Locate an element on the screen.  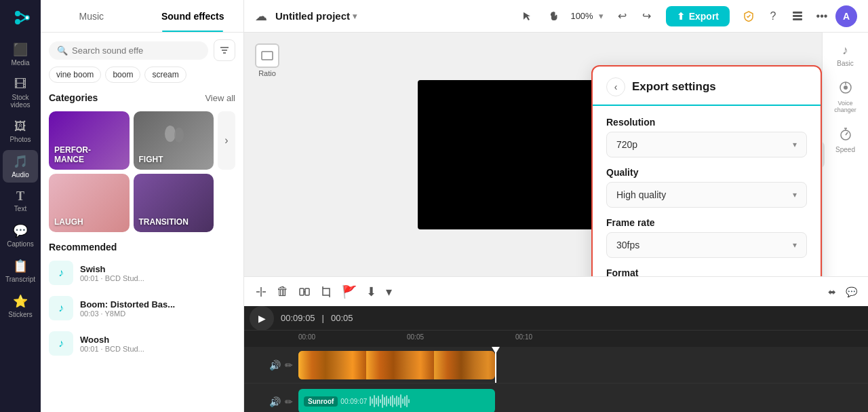
sound-item-woosh: ♪ Woosh 00:01 · BCD Stud... is located at coordinates (142, 343).